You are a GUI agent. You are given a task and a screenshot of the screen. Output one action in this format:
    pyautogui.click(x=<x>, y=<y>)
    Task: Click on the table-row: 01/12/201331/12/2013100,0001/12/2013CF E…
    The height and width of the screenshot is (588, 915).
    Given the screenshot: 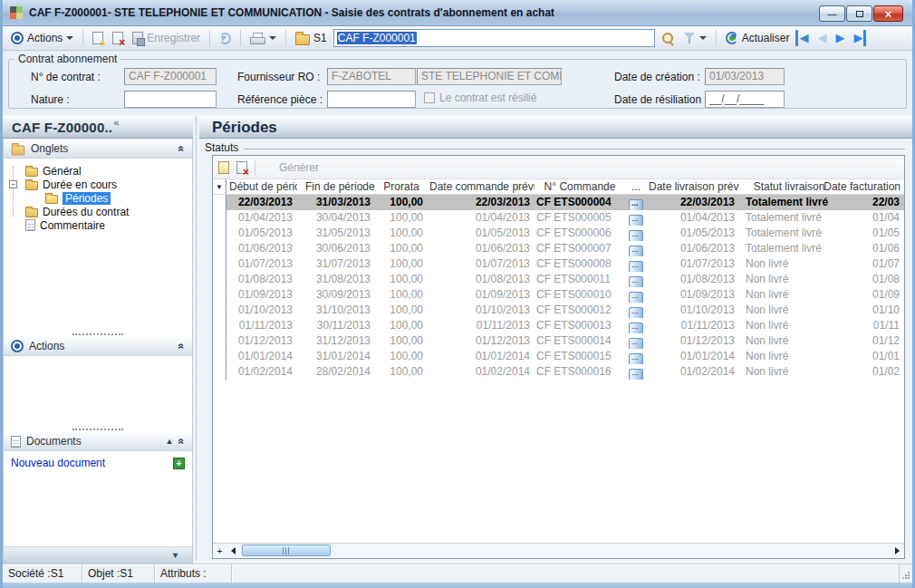 What is the action you would take?
    pyautogui.click(x=558, y=341)
    